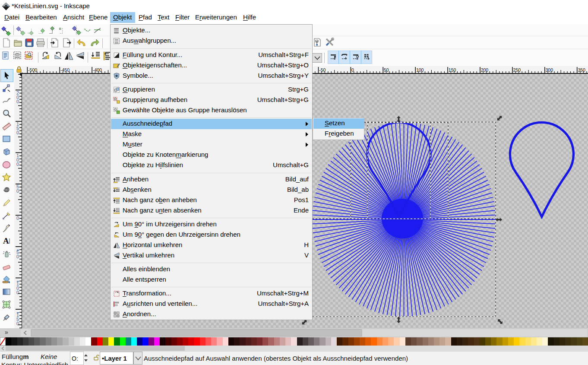 The height and width of the screenshot is (365, 588). What do you see at coordinates (517, 70) in the screenshot?
I see `svg-text: 250` at bounding box center [517, 70].